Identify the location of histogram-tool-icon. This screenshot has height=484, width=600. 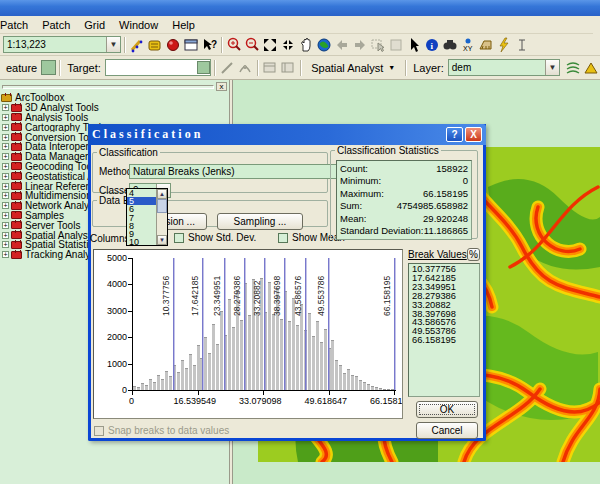
(591, 68).